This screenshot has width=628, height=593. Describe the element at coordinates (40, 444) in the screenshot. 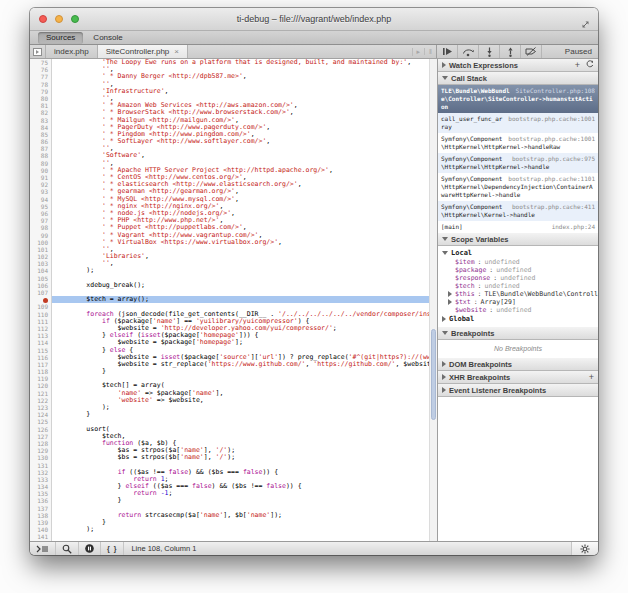

I see `line-number: 128` at that location.